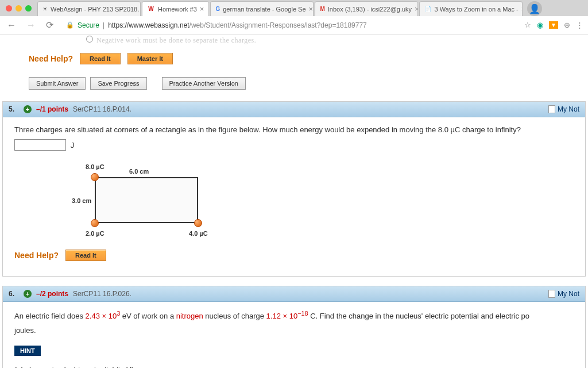  Describe the element at coordinates (70, 25) in the screenshot. I see `lock-icon: 🔒` at that location.